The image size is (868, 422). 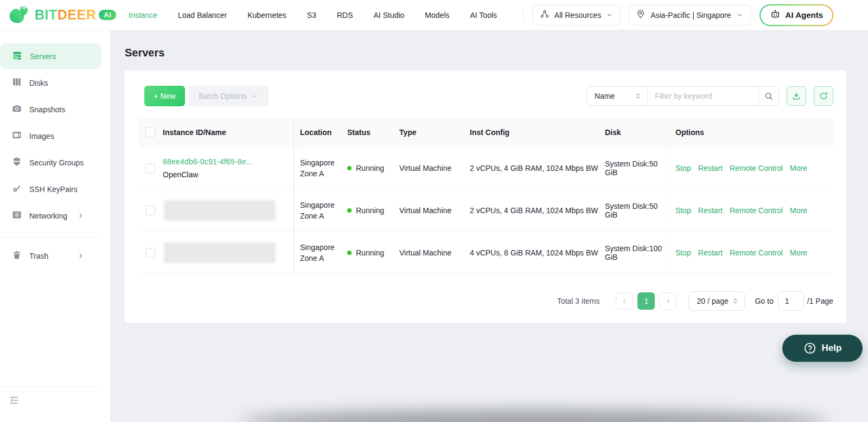 I want to click on prev-page-button, so click(x=624, y=301).